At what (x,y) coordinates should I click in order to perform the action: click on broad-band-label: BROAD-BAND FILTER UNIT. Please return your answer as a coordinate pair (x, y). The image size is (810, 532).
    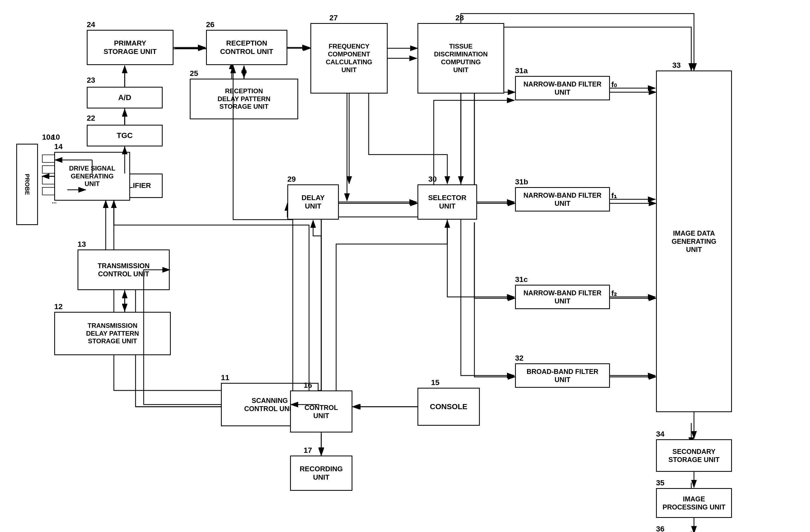
    Looking at the image, I should click on (562, 375).